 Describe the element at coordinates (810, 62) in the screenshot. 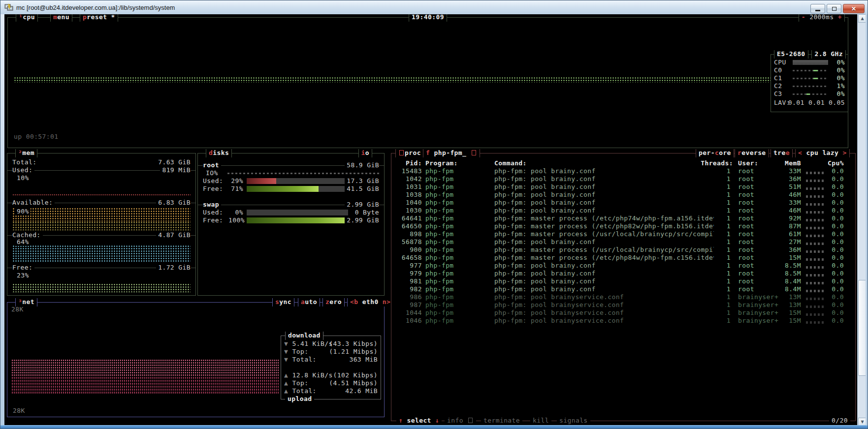

I see `cpu-total-meter` at that location.